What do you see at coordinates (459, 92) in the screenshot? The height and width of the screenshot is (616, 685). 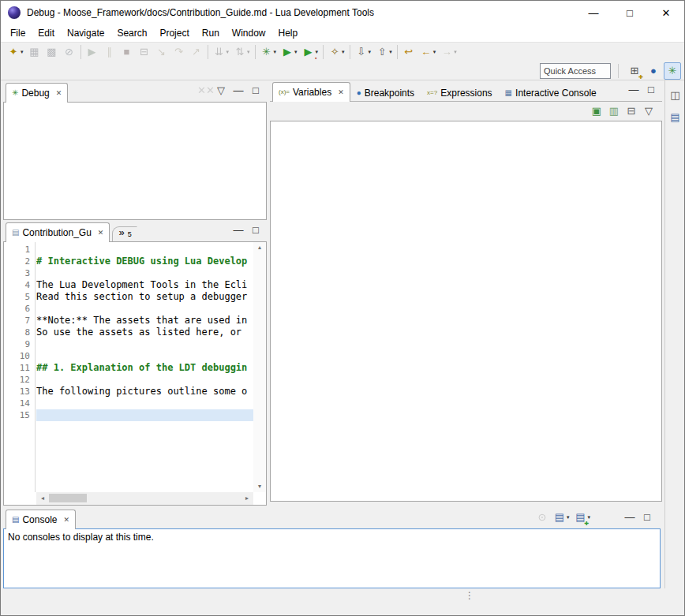 I see `tab-expressions: x=?Expressions` at bounding box center [459, 92].